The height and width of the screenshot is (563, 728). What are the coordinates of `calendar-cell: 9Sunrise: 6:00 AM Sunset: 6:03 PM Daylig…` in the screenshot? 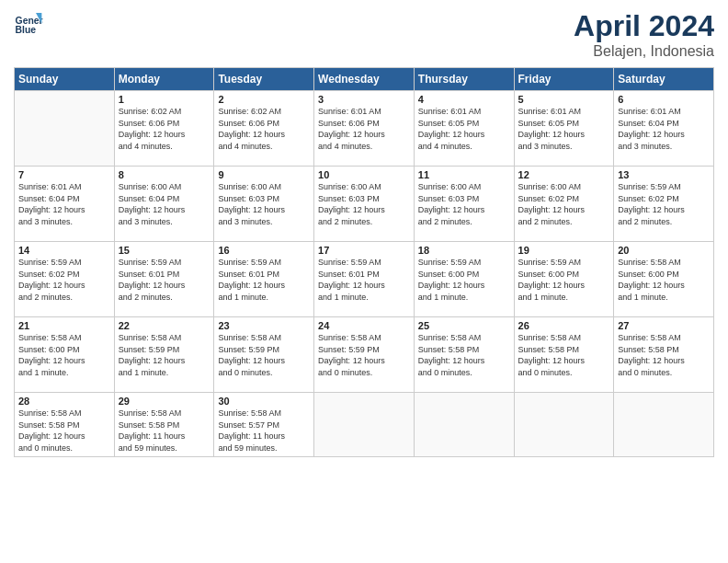 It's located at (265, 204).